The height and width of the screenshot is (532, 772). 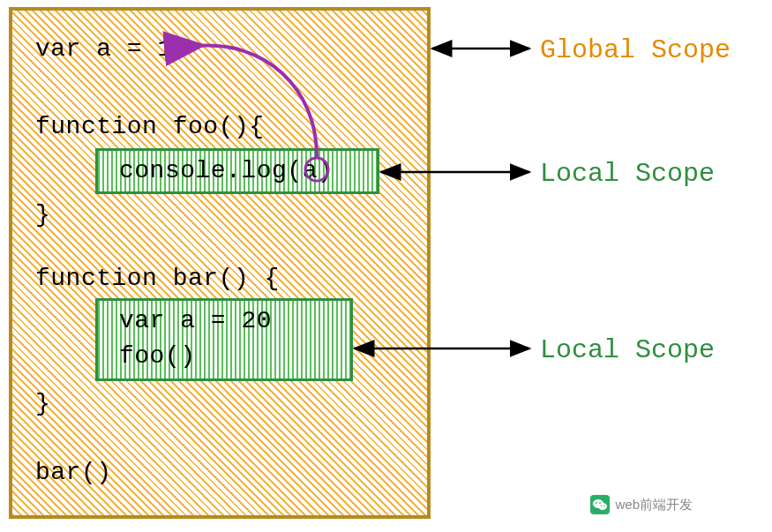 What do you see at coordinates (641, 505) in the screenshot?
I see `watermark: web前端开发` at bounding box center [641, 505].